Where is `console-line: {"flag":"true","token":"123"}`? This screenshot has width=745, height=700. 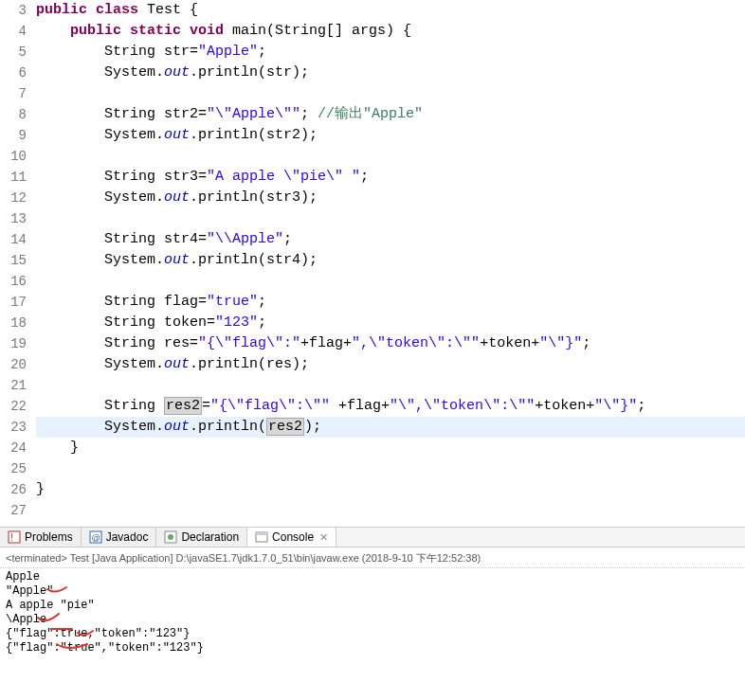 console-line: {"flag":"true","token":"123"} is located at coordinates (372, 648).